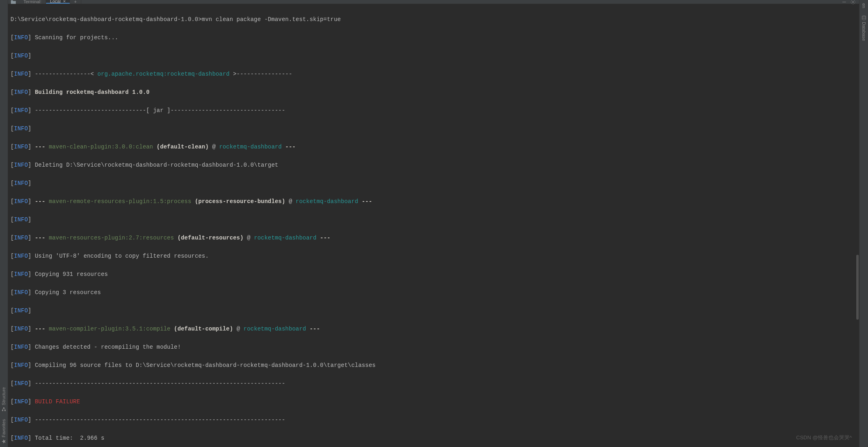 The height and width of the screenshot is (447, 868). What do you see at coordinates (824, 438) in the screenshot?
I see `watermark: CSDN @怪兽也会哭哭^` at bounding box center [824, 438].